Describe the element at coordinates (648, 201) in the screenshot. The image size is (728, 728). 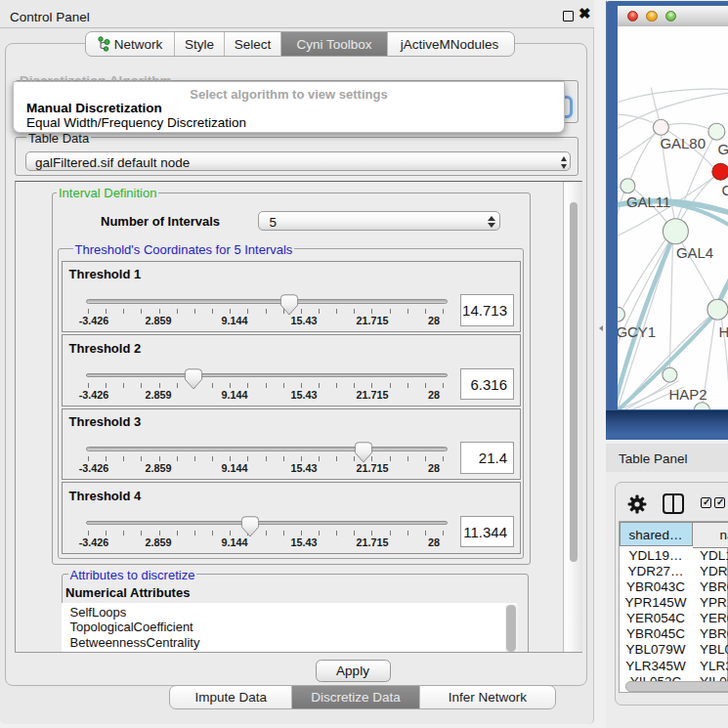
I see `svg-text: GAL11` at that location.